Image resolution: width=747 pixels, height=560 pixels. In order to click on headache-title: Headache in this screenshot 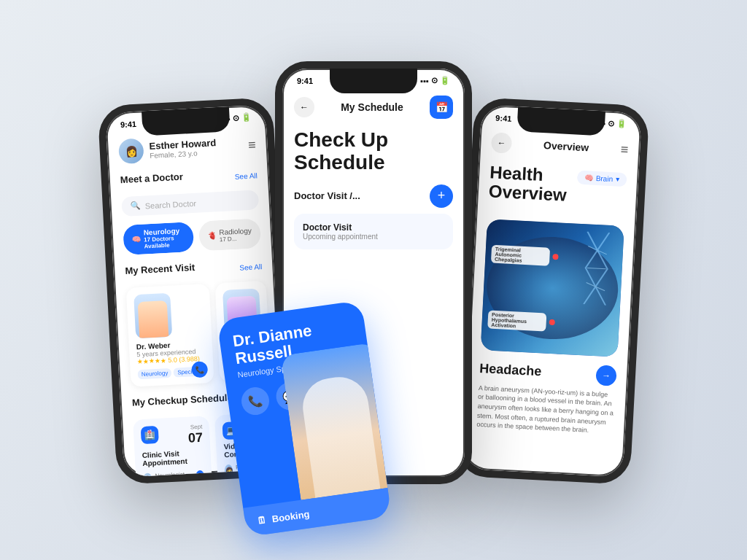, I will do `click(511, 370)`.